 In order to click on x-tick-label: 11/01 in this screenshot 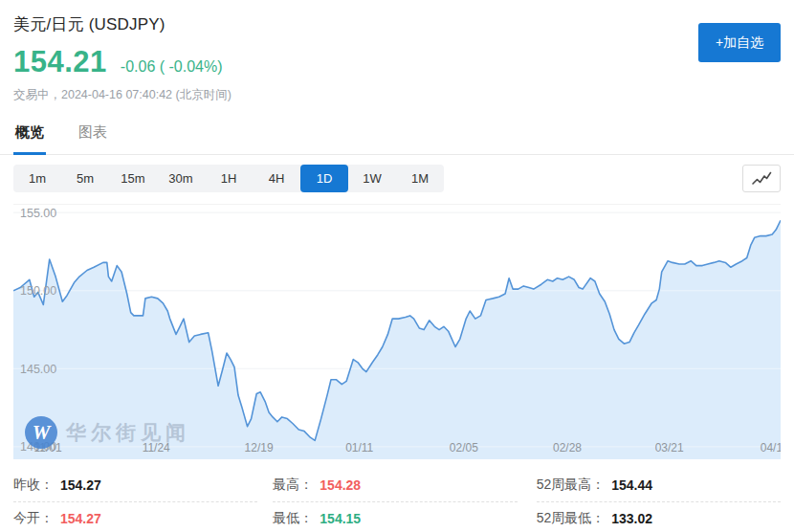, I will do `click(48, 448)`.